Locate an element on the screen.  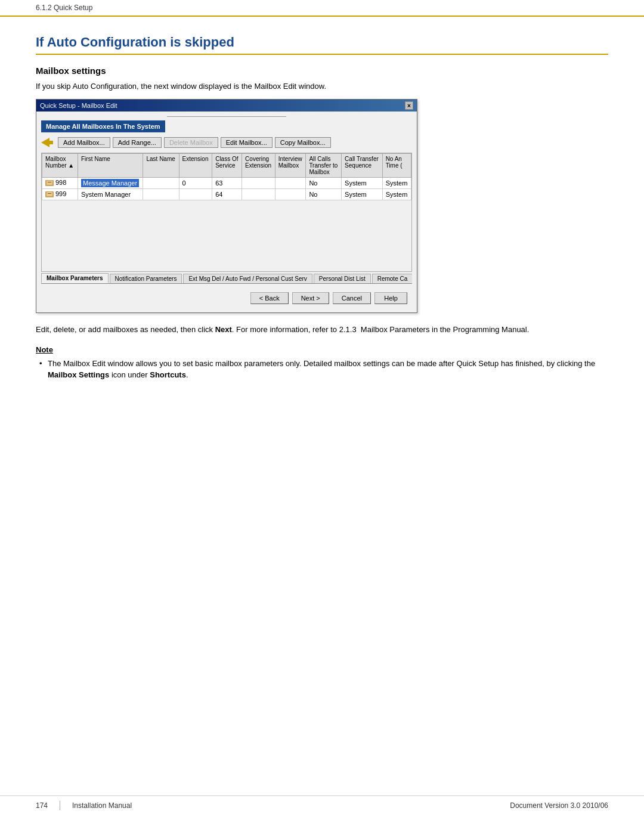
cell-first-name: System Manager is located at coordinates (110, 194).